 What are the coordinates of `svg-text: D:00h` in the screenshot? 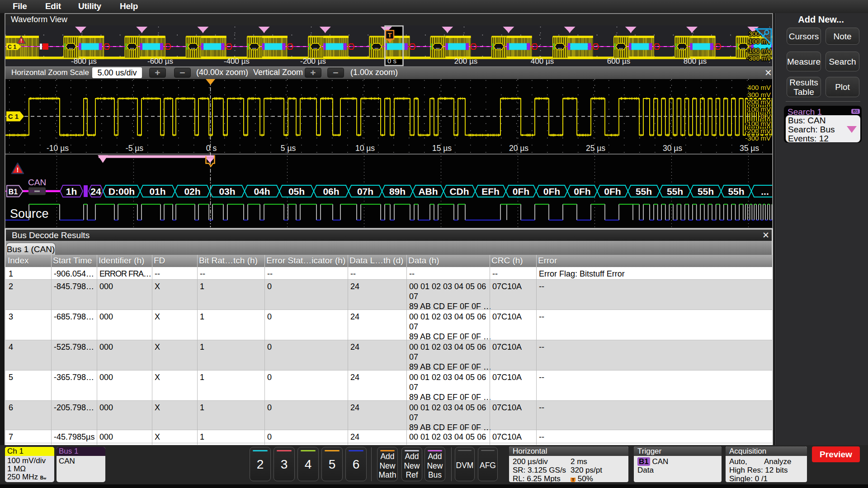 It's located at (122, 192).